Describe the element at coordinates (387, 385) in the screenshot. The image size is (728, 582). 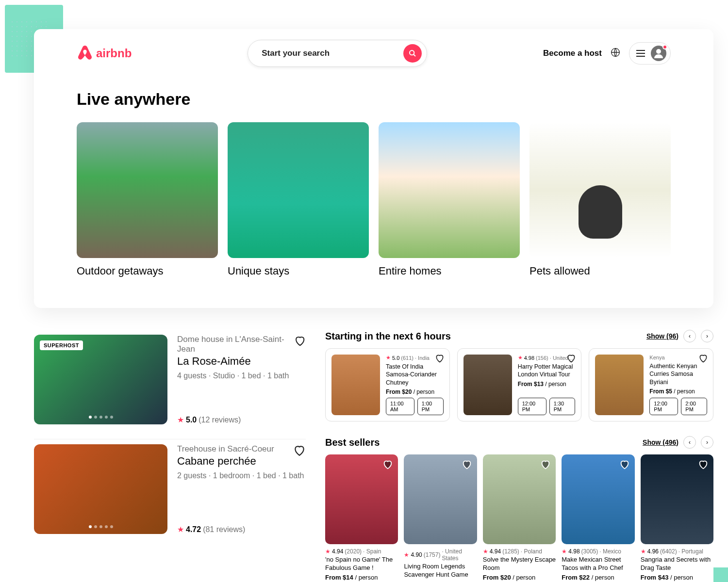
I see `experience-card: ★5.0(611)· India Taste Of India Samosa-C…` at that location.